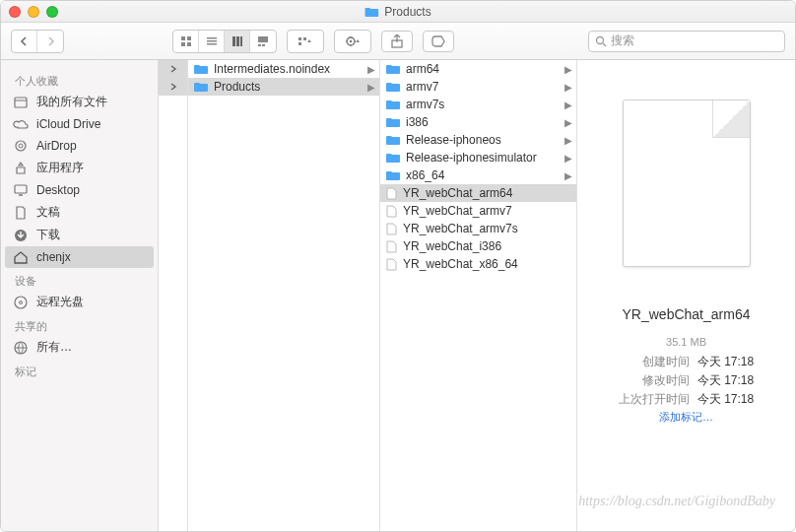 This screenshot has width=796, height=532. Describe the element at coordinates (479, 264) in the screenshot. I see `file-row: YR_webChat_x86_64` at that location.